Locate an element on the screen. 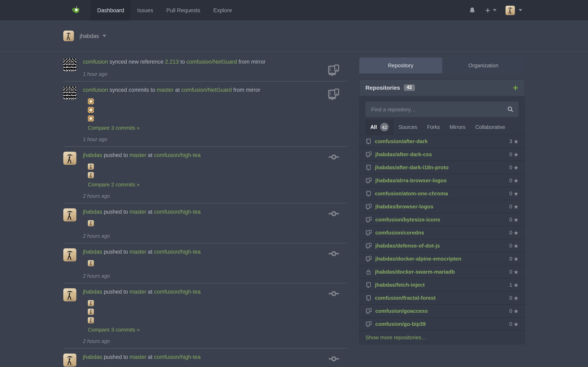 Image resolution: width=588 pixels, height=367 pixels. repo-link: jhabdas/browser-logos is located at coordinates (442, 207).